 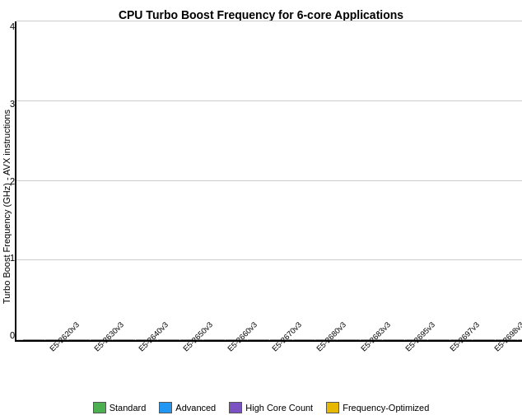 I want to click on y-tick-4: 4, so click(x=7, y=26).